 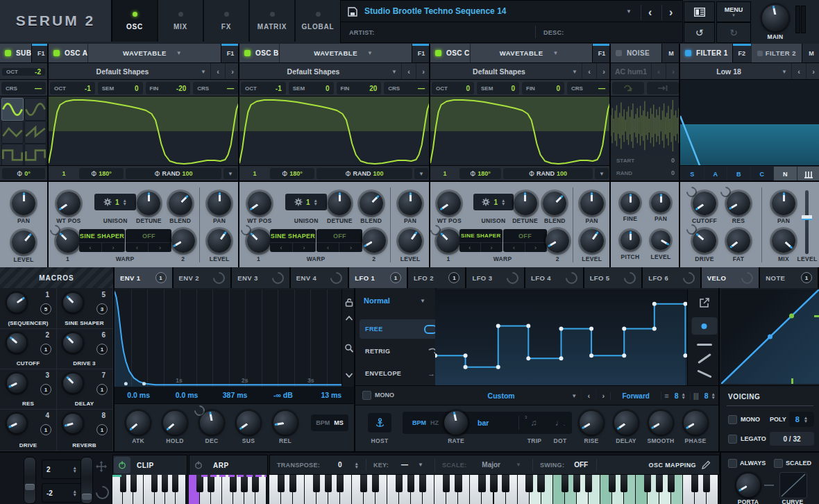 What do you see at coordinates (548, 174) in the screenshot?
I see `osc-c-rand-control: ΦRAND100` at bounding box center [548, 174].